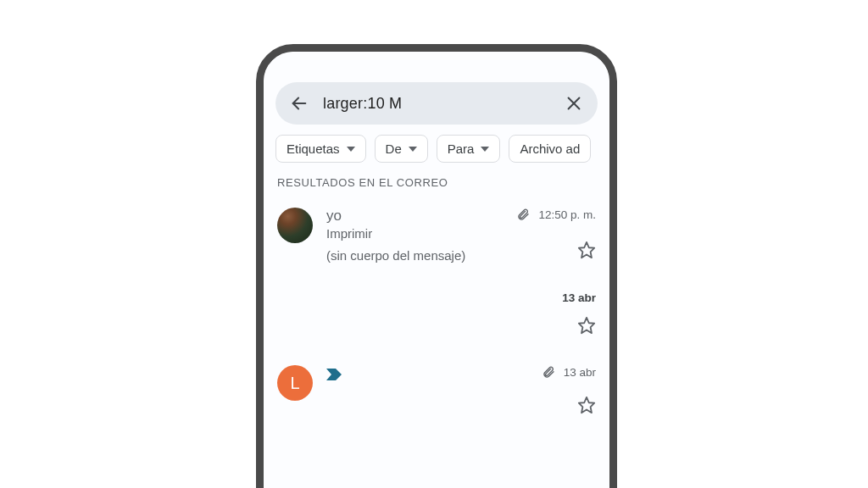 The height and width of the screenshot is (488, 868). I want to click on chip-label: Etiquetas, so click(314, 149).